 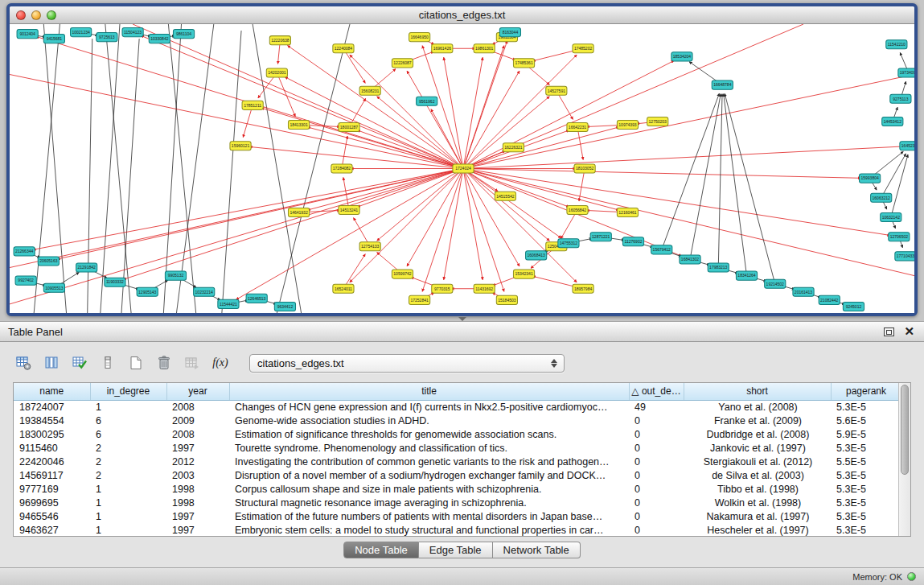 What do you see at coordinates (583, 48) in the screenshot?
I see `graph-node: 17485202` at bounding box center [583, 48].